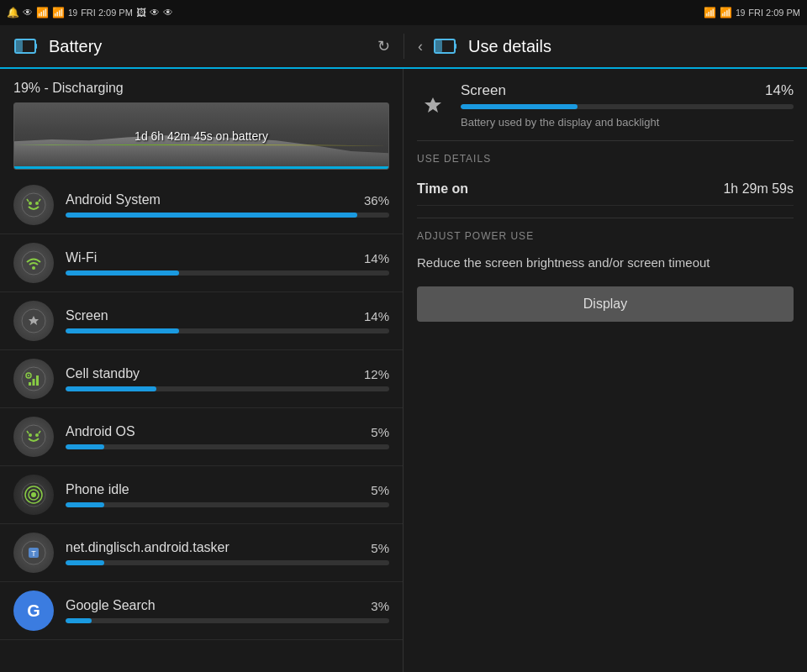 Image resolution: width=807 pixels, height=672 pixels. I want to click on phone-idle-bar, so click(227, 505).